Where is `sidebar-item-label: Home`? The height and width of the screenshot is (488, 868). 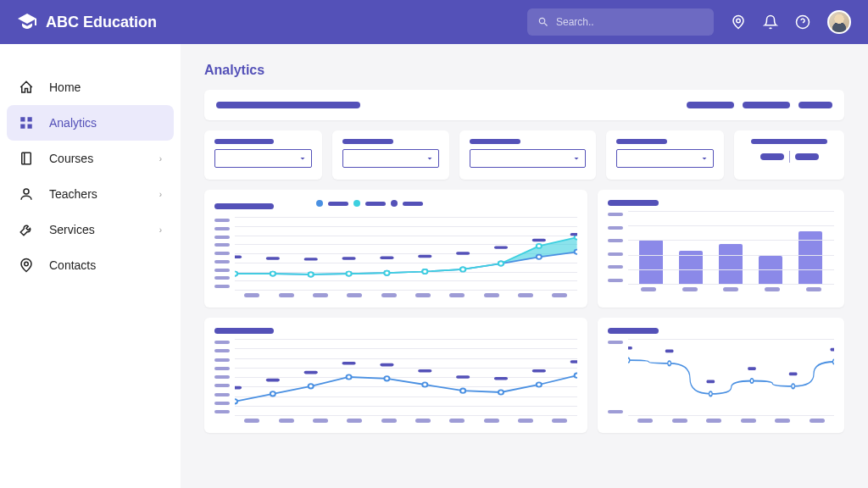
sidebar-item-label: Home is located at coordinates (64, 87).